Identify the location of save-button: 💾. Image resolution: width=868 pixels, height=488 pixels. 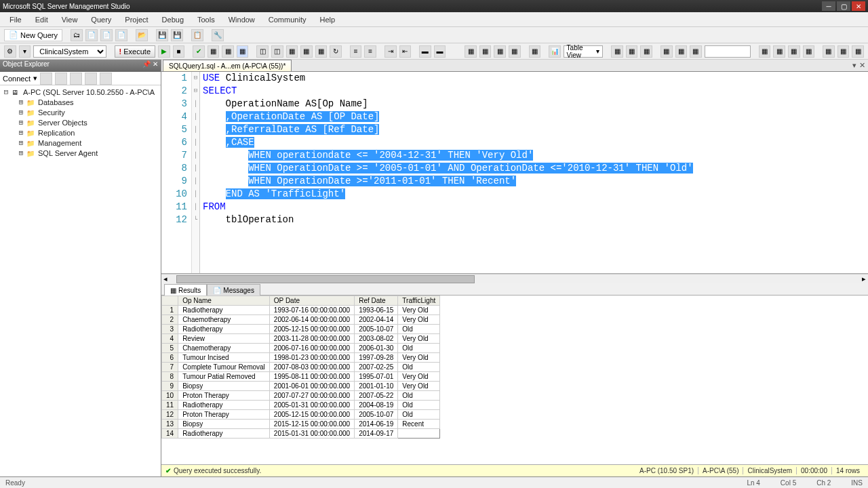
(162, 35).